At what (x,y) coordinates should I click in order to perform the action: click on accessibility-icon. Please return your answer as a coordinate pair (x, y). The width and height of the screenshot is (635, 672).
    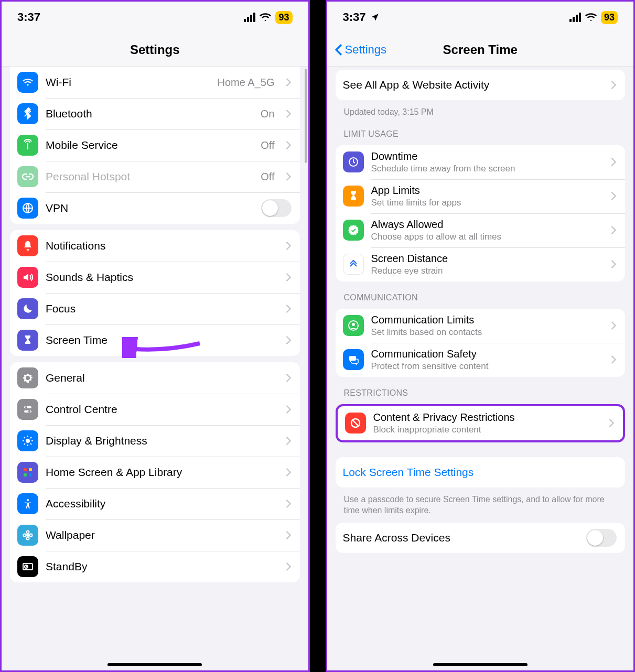
    Looking at the image, I should click on (28, 504).